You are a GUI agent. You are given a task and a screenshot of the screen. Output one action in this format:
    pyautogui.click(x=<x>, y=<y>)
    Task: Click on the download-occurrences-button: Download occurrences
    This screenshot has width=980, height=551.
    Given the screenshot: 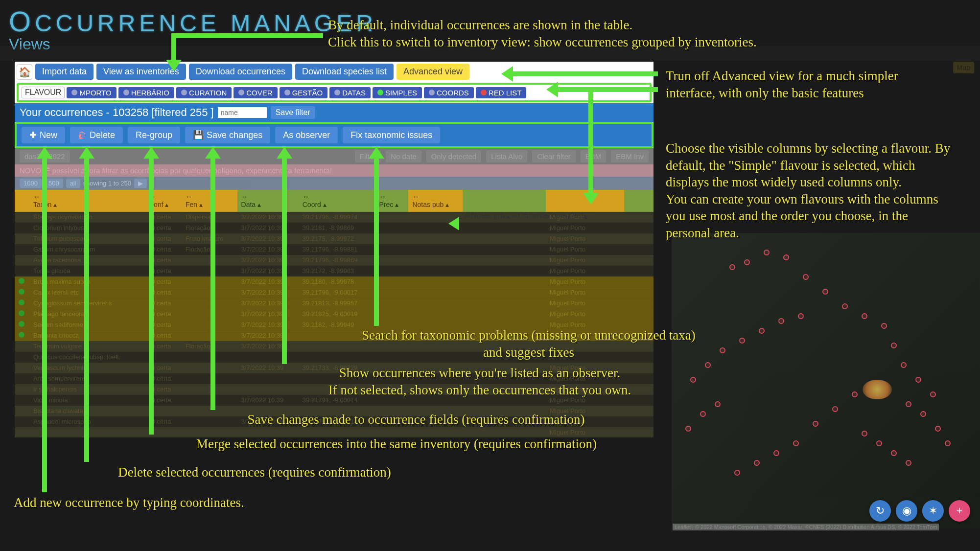 What is the action you would take?
    pyautogui.click(x=241, y=71)
    